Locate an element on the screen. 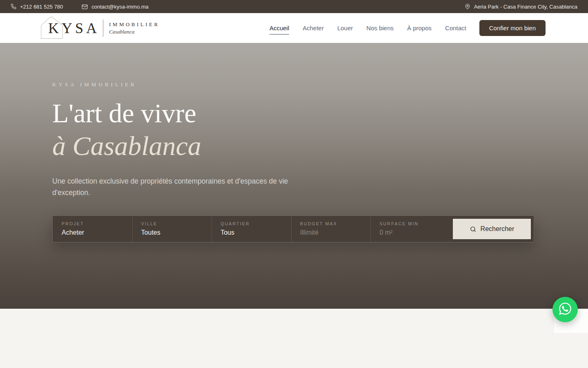 Image resolution: width=588 pixels, height=368 pixels. field-label: QUARTIER is located at coordinates (256, 224).